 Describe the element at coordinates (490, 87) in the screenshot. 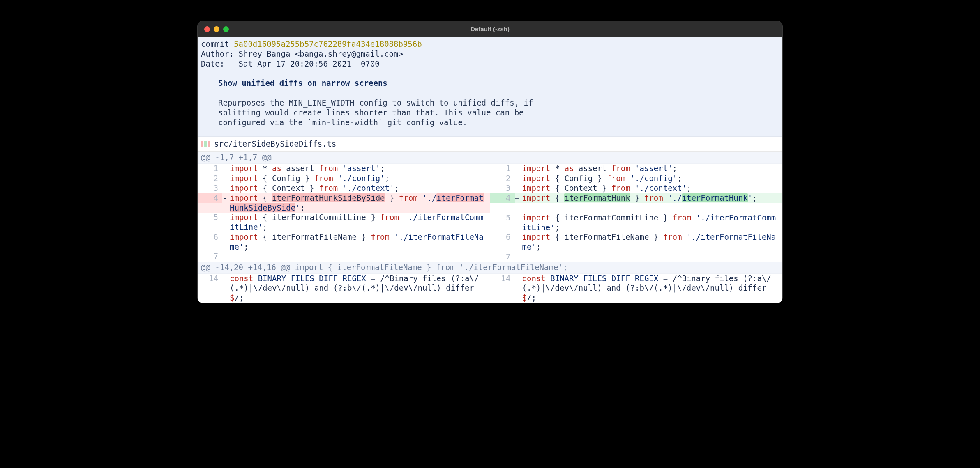

I see `commit-header: commit 5a00d16095a255b57c762289fa434e180…` at that location.